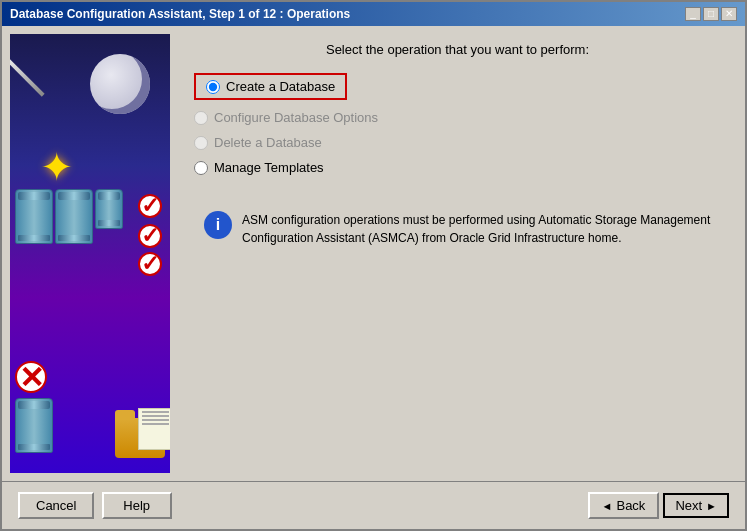  What do you see at coordinates (28, 74) in the screenshot?
I see `wand-decoration` at bounding box center [28, 74].